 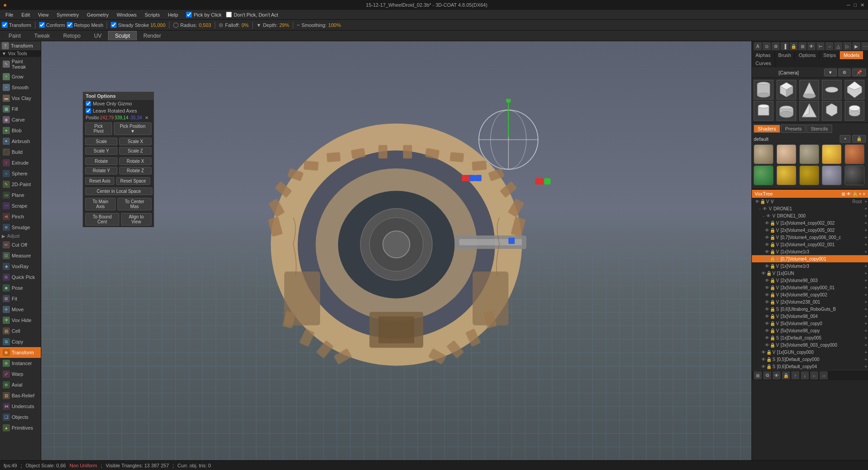 What do you see at coordinates (229, 14) in the screenshot?
I see `dont-pick-checkbox` at bounding box center [229, 14].